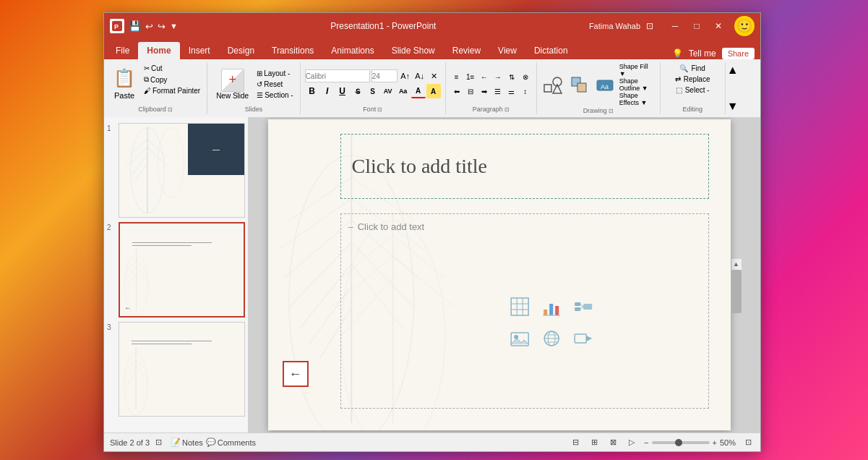 Image resolution: width=868 pixels, height=460 pixels. I want to click on underline-button: U, so click(343, 91).